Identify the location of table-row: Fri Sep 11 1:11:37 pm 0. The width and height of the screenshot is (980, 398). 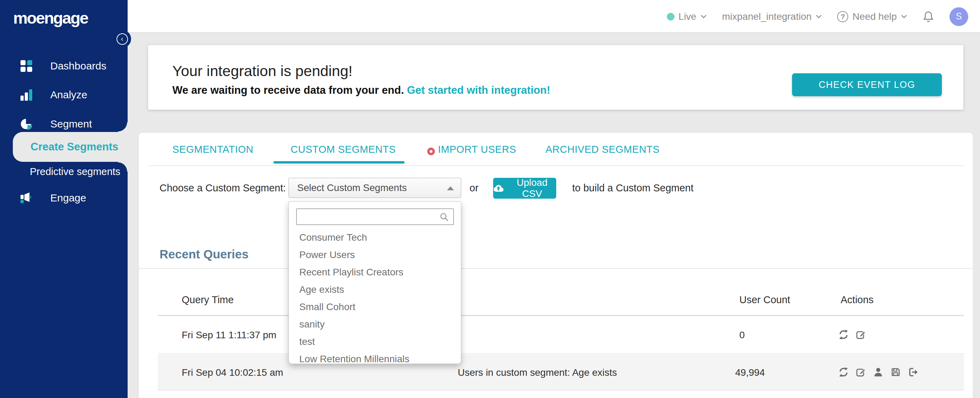
(561, 335).